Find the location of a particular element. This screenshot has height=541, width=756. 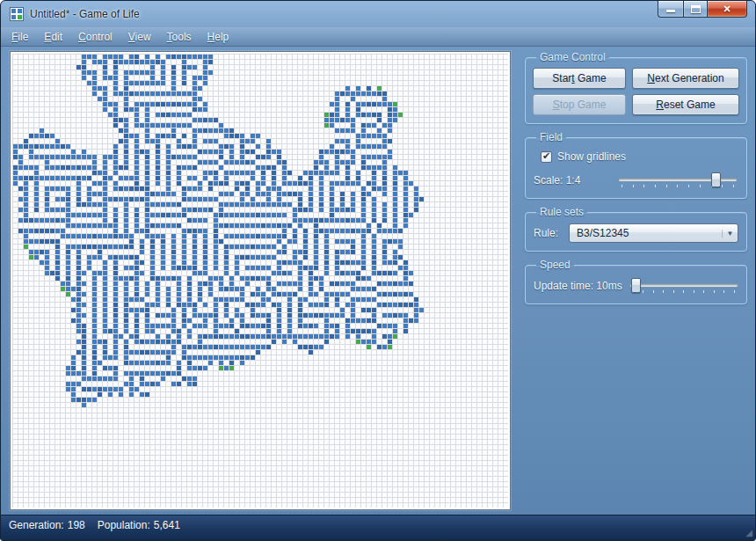

button-label: Start Game is located at coordinates (578, 78).